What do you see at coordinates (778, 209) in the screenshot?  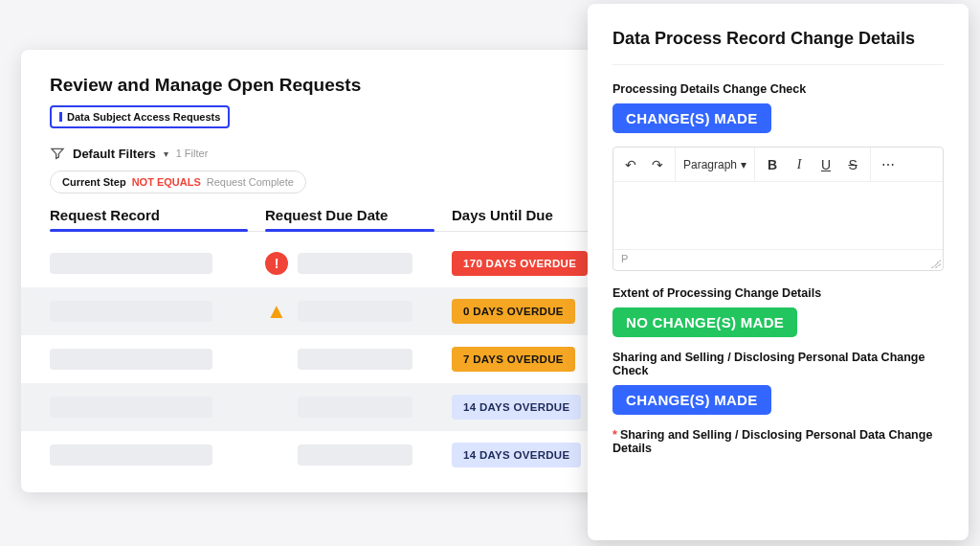 I see `rich-text-editor: ↶ ↷ Paragraph ▾ B I U S ⋯ P` at bounding box center [778, 209].